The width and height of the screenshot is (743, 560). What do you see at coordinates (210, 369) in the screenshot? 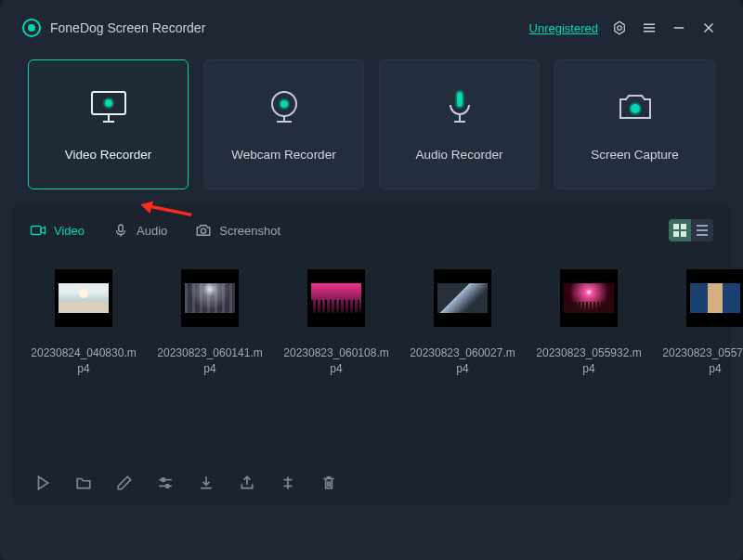
I see `file-item: 20230823_060141.mp4` at bounding box center [210, 369].